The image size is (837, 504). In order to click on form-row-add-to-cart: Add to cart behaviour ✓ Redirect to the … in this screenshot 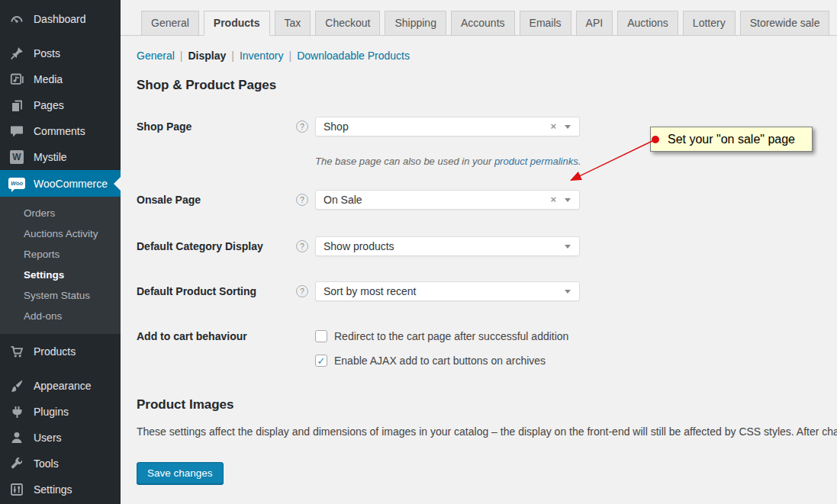, I will do `click(487, 348)`.